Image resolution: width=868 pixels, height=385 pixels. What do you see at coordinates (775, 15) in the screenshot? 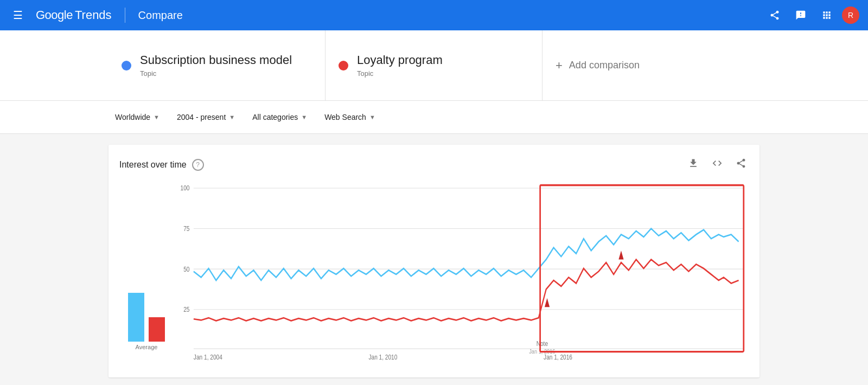
I see `share-button` at bounding box center [775, 15].